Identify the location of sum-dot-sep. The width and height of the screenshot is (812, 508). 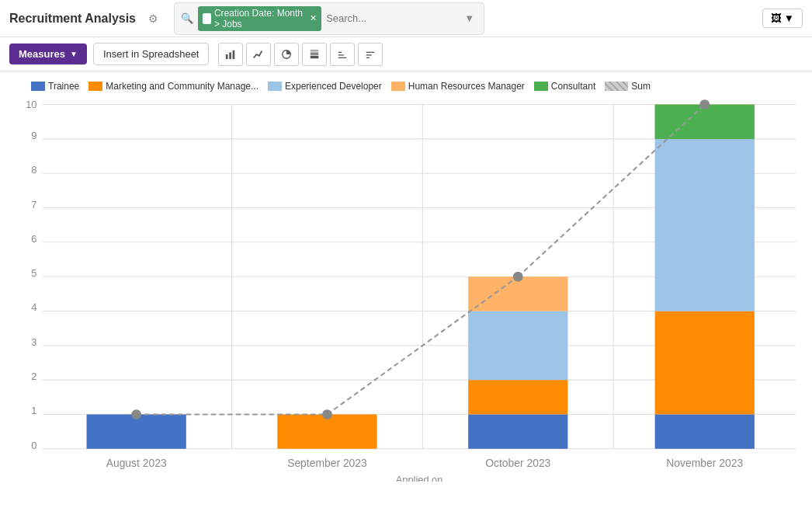
(328, 415).